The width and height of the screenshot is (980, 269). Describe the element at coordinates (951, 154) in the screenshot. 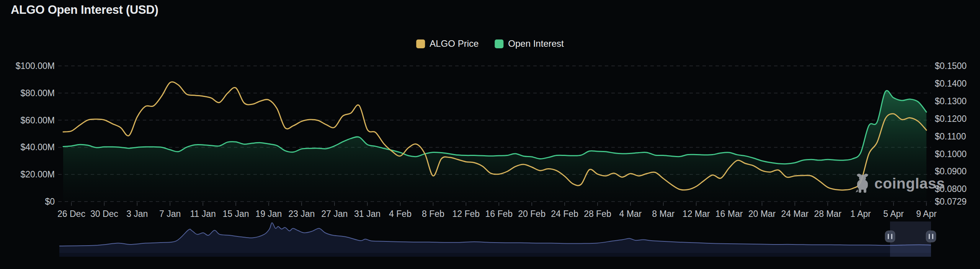

I see `svg-text: $0.1000` at that location.